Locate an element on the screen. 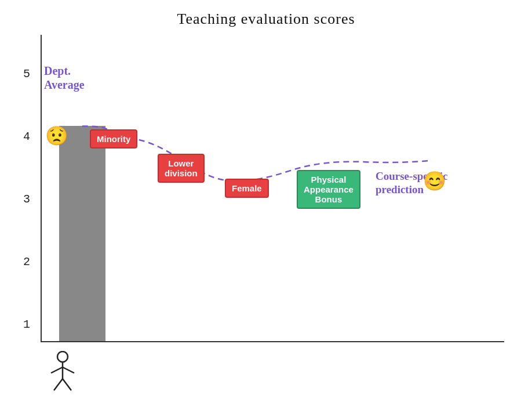  female-box: Female is located at coordinates (247, 188).